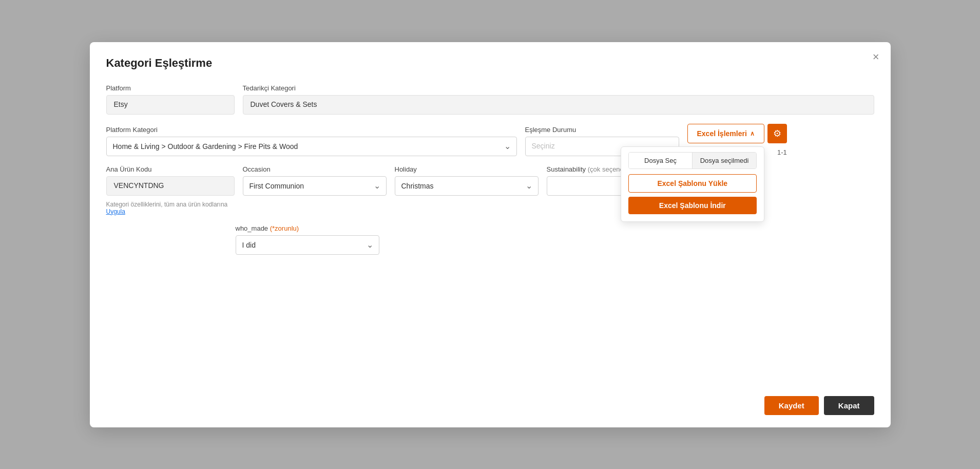 The height and width of the screenshot is (469, 980). What do you see at coordinates (559, 88) in the screenshot?
I see `tedarikci-label: Tedarikçi Kategori` at bounding box center [559, 88].